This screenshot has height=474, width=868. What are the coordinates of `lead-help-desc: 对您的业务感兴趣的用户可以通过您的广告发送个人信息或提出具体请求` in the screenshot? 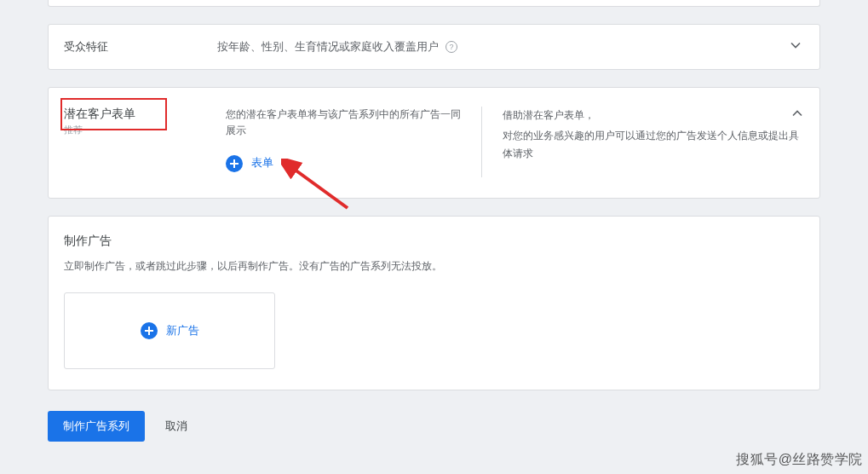 It's located at (653, 145).